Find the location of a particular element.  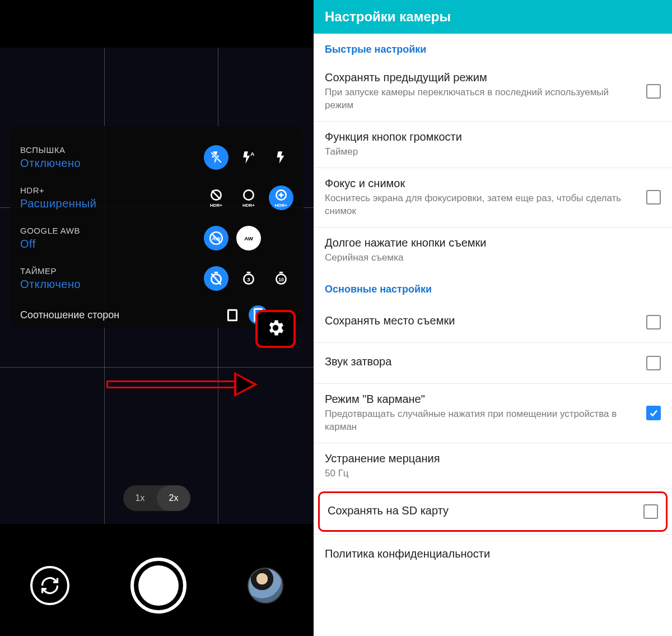

timer-10s-icon: 10 is located at coordinates (281, 278).